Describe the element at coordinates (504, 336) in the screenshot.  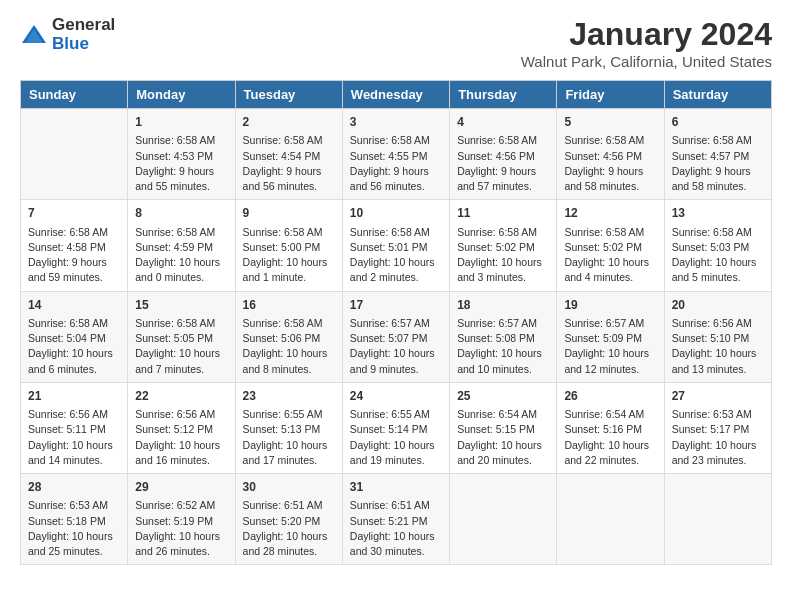
I see `calendar-cell: 18Sunrise: 6:57 AMSunset: 5:08 PMDayligh…` at that location.